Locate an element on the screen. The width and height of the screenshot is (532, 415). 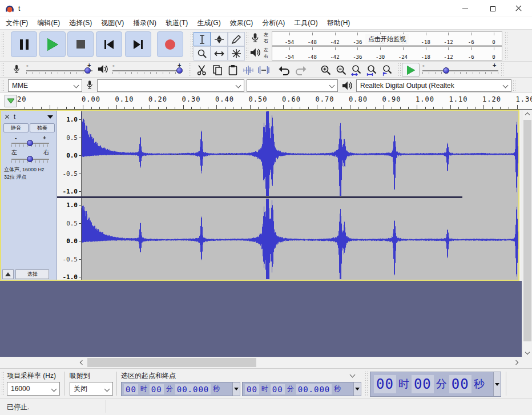
menu-item-help: 帮助(H) is located at coordinates (339, 23).